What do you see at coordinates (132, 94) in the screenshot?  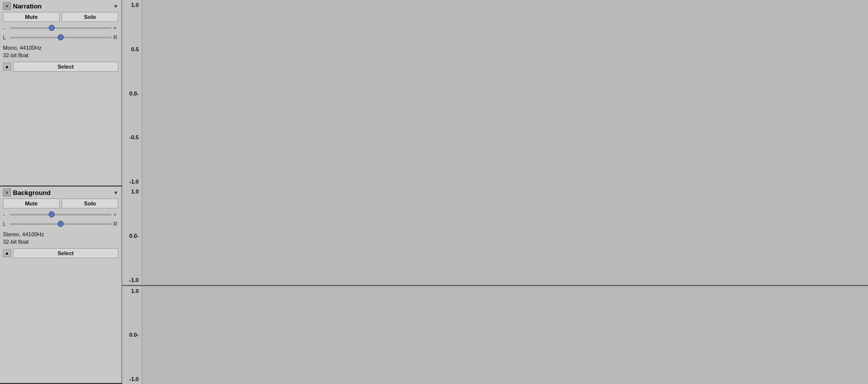 I see `narration-scale-0: 0.0-` at bounding box center [132, 94].